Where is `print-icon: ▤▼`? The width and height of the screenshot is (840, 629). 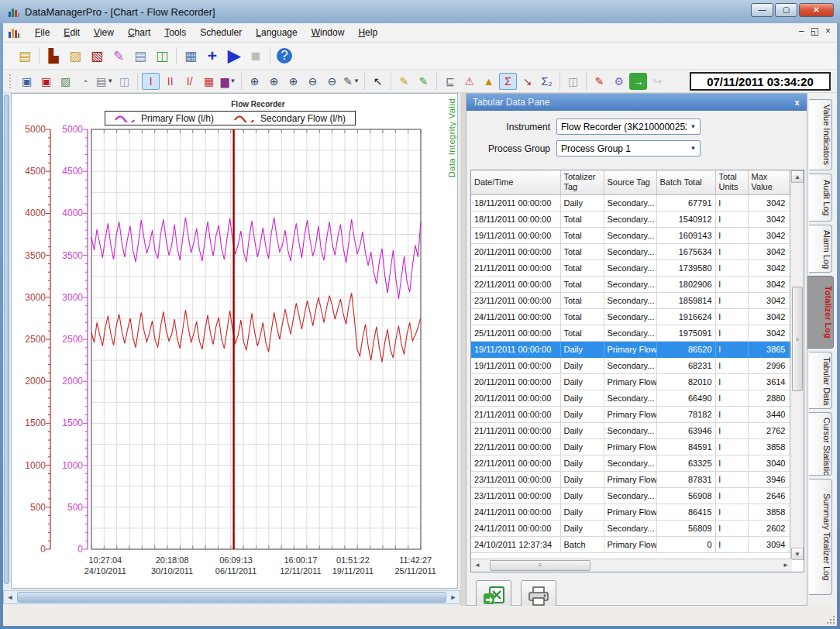 print-icon: ▤▼ is located at coordinates (105, 81).